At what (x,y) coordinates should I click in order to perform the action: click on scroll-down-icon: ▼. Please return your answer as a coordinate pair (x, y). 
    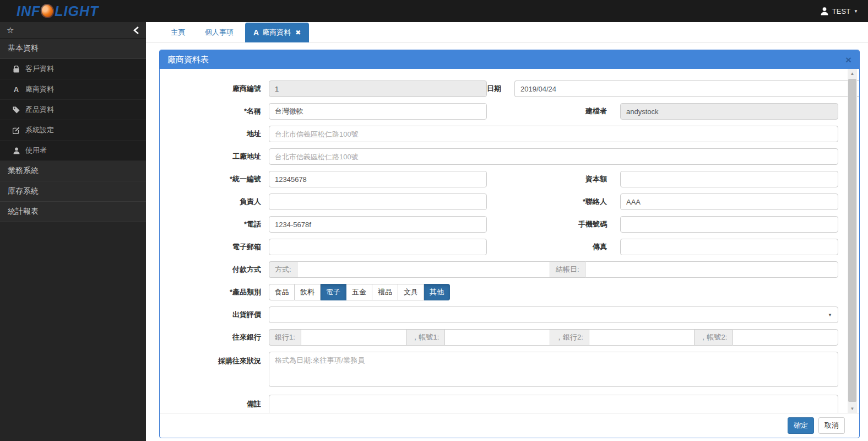
    Looking at the image, I should click on (853, 408).